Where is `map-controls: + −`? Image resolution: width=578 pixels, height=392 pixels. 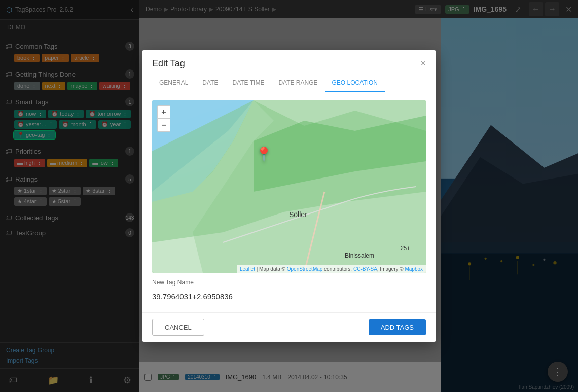
map-controls: + − is located at coordinates (164, 119).